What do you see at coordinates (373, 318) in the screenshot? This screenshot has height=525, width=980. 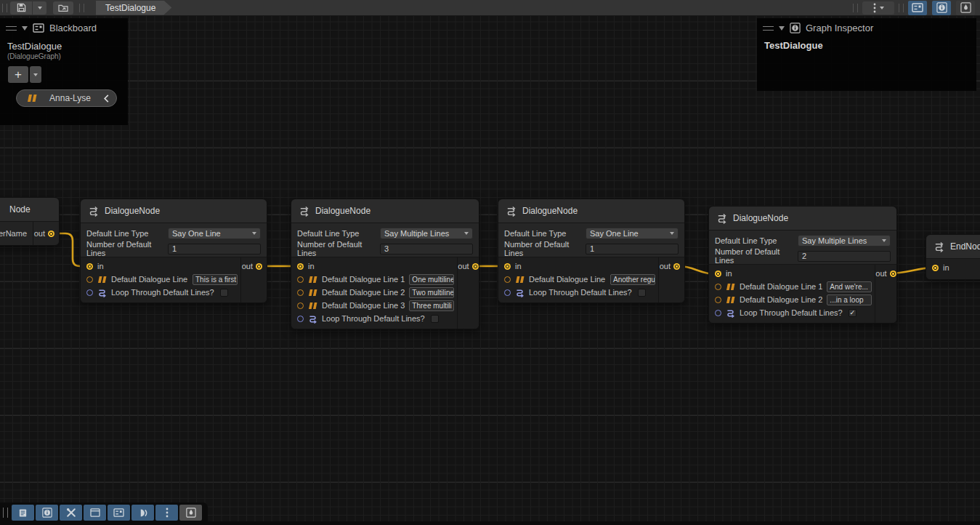 I see `loop-label: Loop Through Default Lines?` at bounding box center [373, 318].